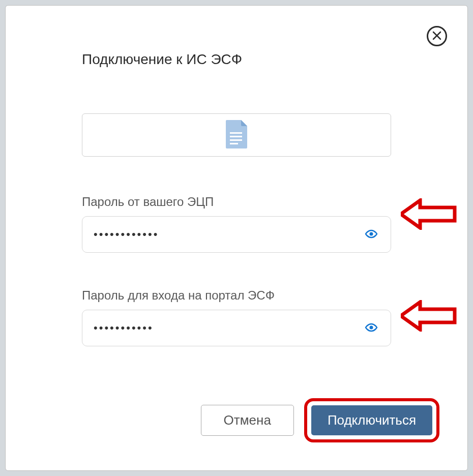 This screenshot has width=473, height=476. What do you see at coordinates (236, 202) in the screenshot?
I see `ecp-password-label: Пароль от вашего ЭЦП` at bounding box center [236, 202].